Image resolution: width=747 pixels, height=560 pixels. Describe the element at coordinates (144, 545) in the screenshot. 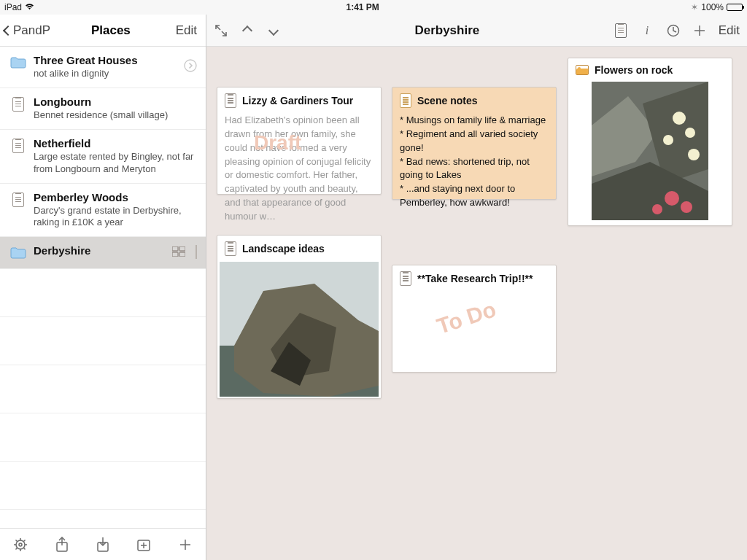

I see `new-folder-button` at that location.